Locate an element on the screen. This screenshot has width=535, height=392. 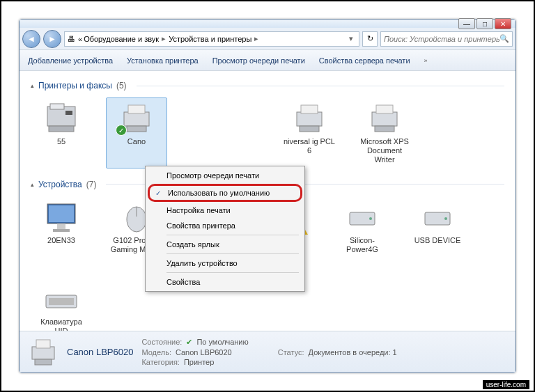
chevron-right-icon: » is located at coordinates (426, 61).